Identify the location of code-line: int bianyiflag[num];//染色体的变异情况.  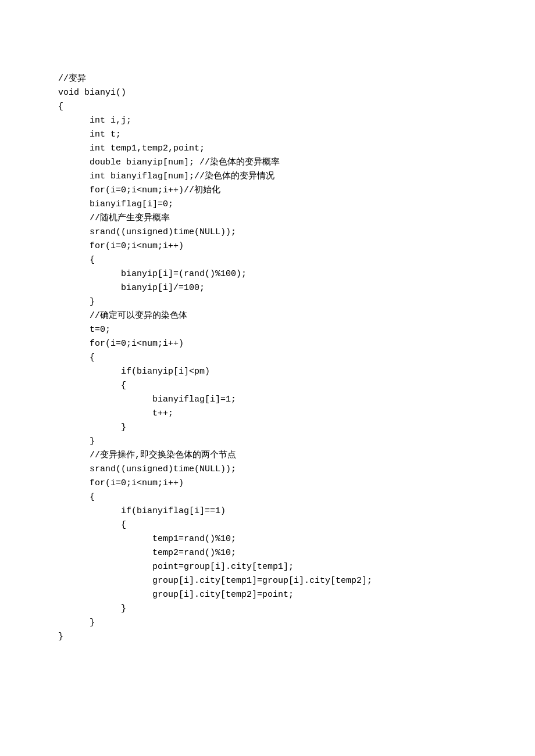
(279, 177).